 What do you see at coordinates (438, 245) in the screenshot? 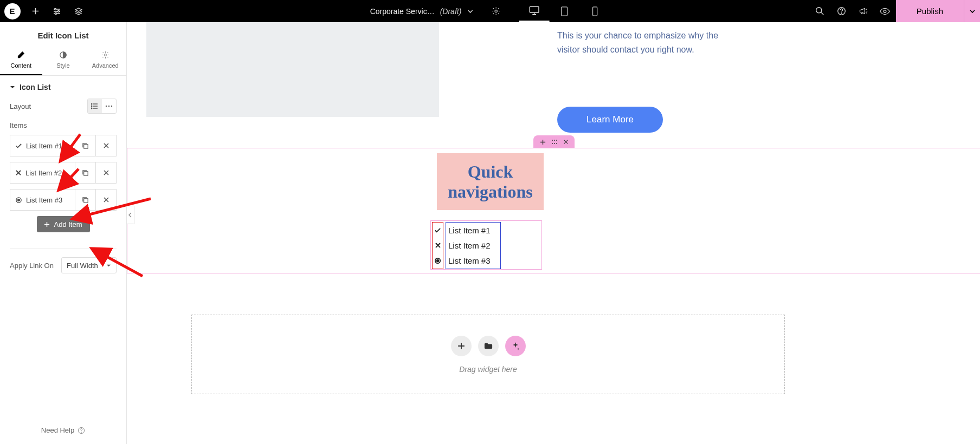
I see `times-icon` at bounding box center [438, 245].